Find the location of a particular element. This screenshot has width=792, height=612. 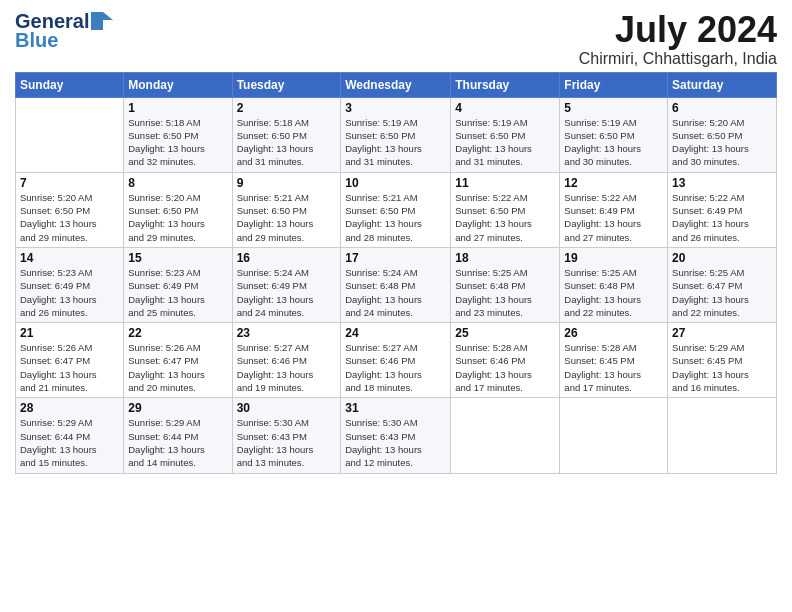

col-header-saturday: Saturday is located at coordinates (722, 84).